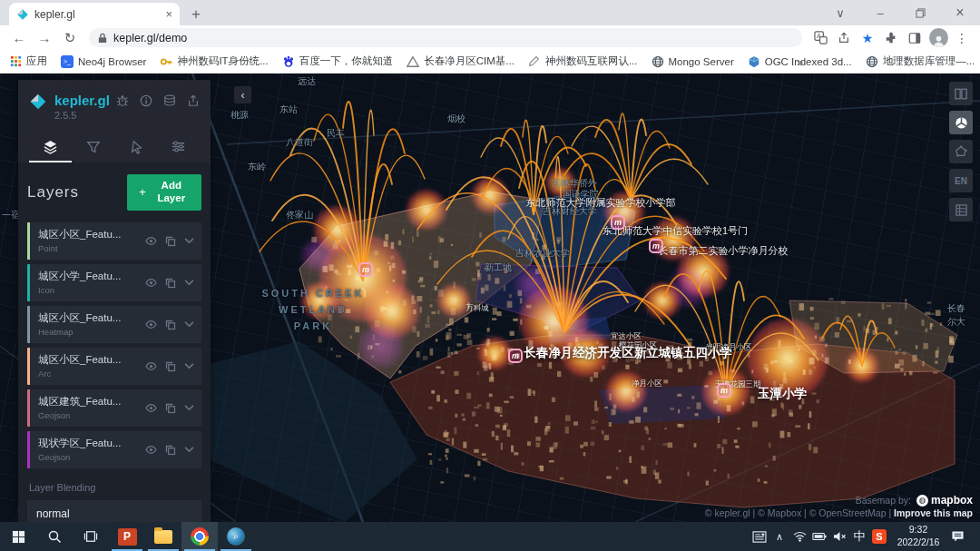 Image resolution: width=980 pixels, height=551 pixels. What do you see at coordinates (54, 536) in the screenshot?
I see `search-button` at bounding box center [54, 536].